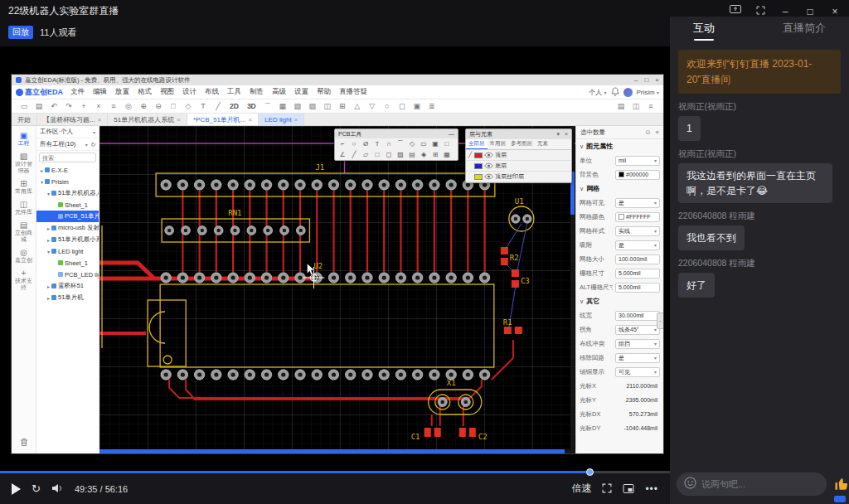  Describe the element at coordinates (652, 489) in the screenshot. I see `more-options-icon: •••` at that location.